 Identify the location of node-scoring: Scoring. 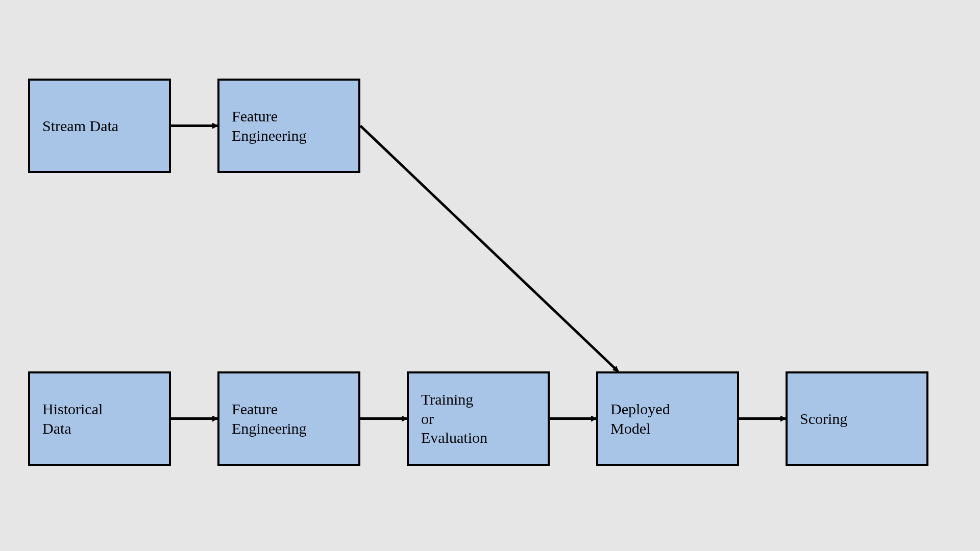
(857, 418).